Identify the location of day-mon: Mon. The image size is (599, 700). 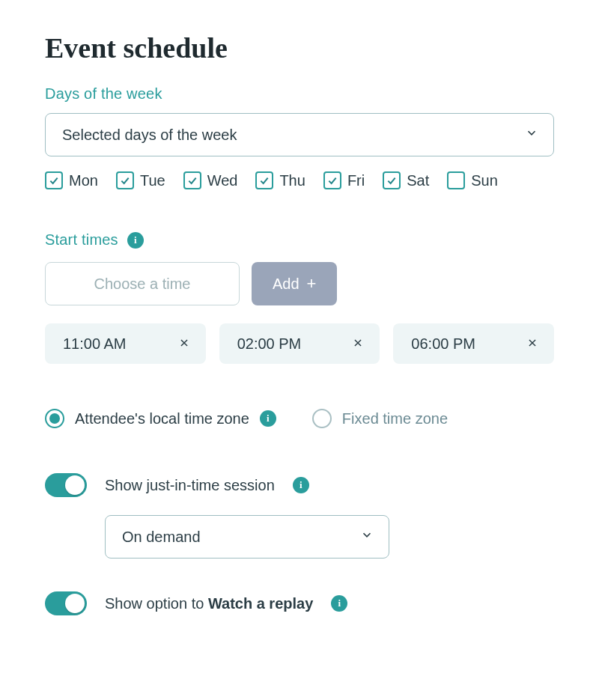
(72, 180).